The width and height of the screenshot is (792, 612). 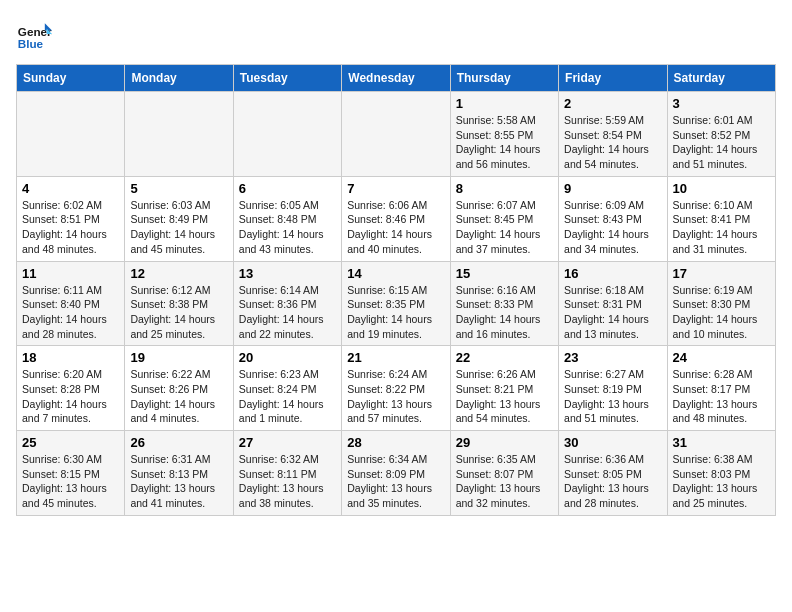 I want to click on day-cell-8: 8Sunrise: 6:07 AMSunset: 8:45 PMDaylight…, so click(x=504, y=218).